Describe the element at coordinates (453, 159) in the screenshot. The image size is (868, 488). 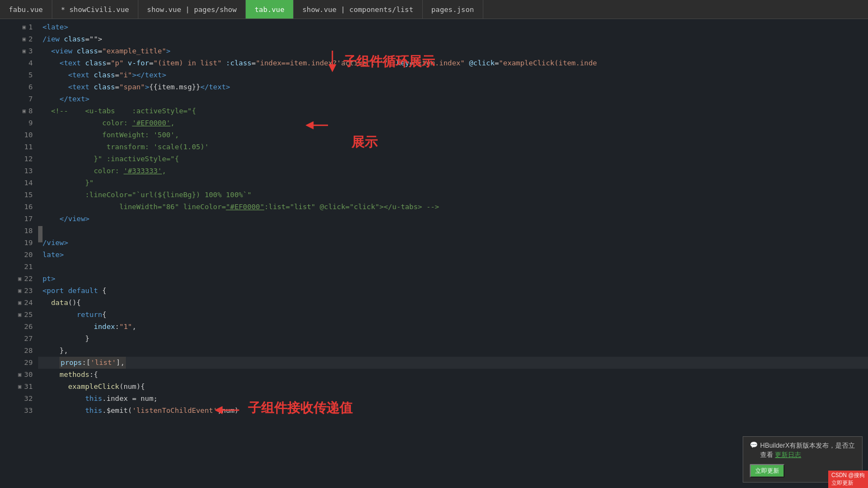
I see `code-line-12: }" :inactiveStyle="{` at that location.